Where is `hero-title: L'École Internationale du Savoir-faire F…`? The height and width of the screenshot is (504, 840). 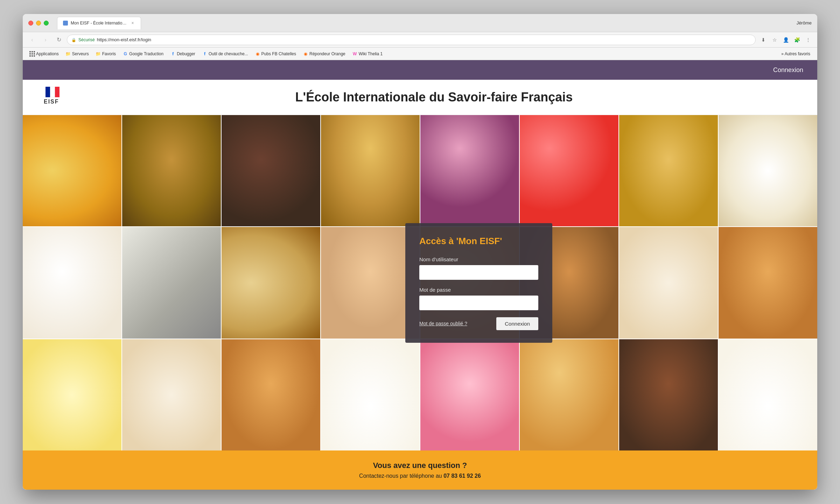
hero-title: L'École Internationale du Savoir-faire F… is located at coordinates (434, 97).